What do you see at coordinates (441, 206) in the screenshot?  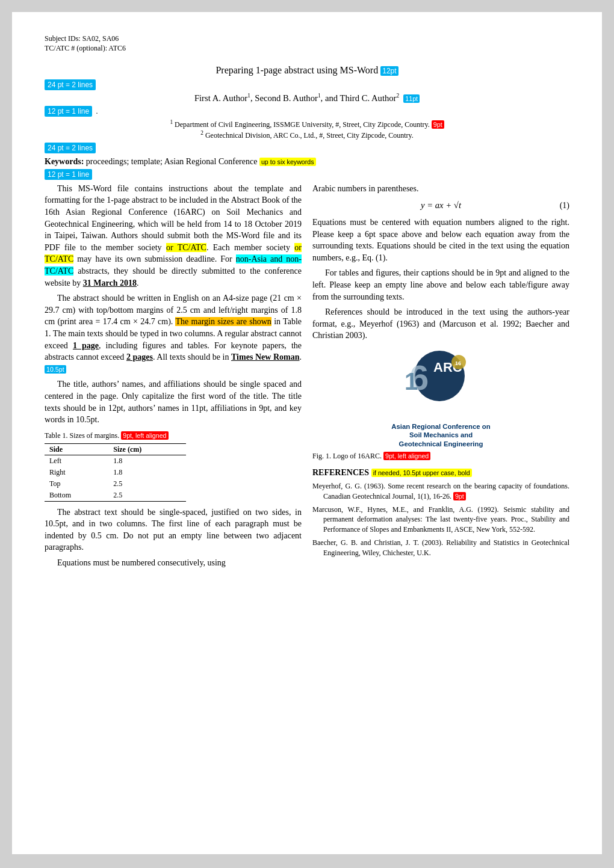 I see `equation-wrap: y = ax + √t (1)` at bounding box center [441, 206].